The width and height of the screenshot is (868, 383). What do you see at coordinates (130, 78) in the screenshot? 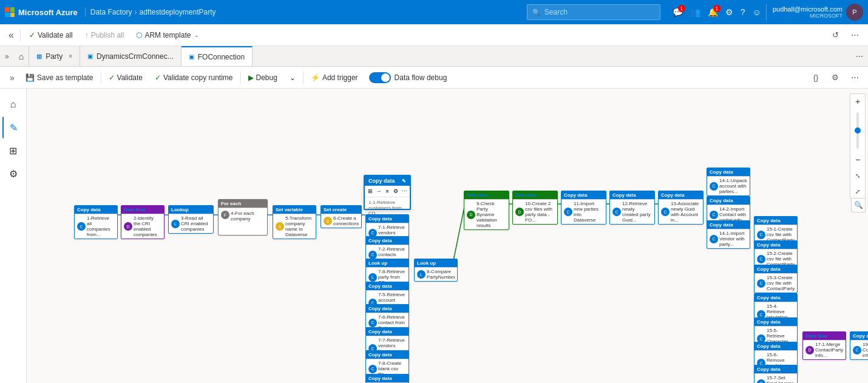
I see `validate-label: Validate` at bounding box center [130, 78].